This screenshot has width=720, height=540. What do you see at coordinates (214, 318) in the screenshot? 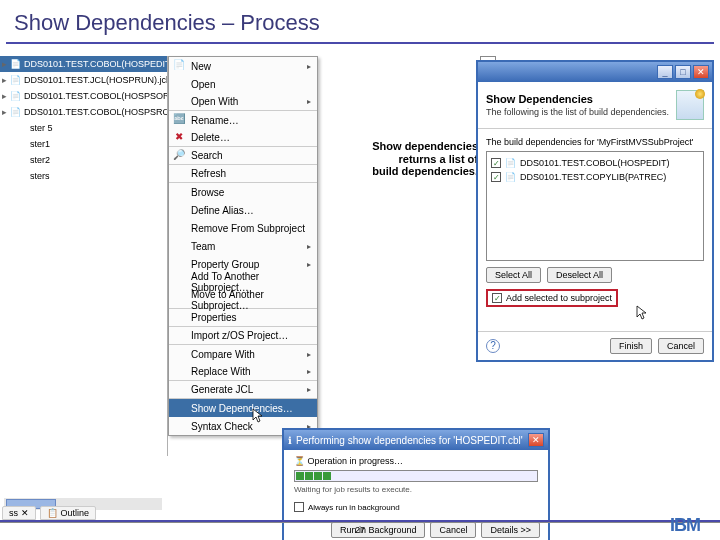
I see `menu-item-label: Properties` at bounding box center [214, 318].